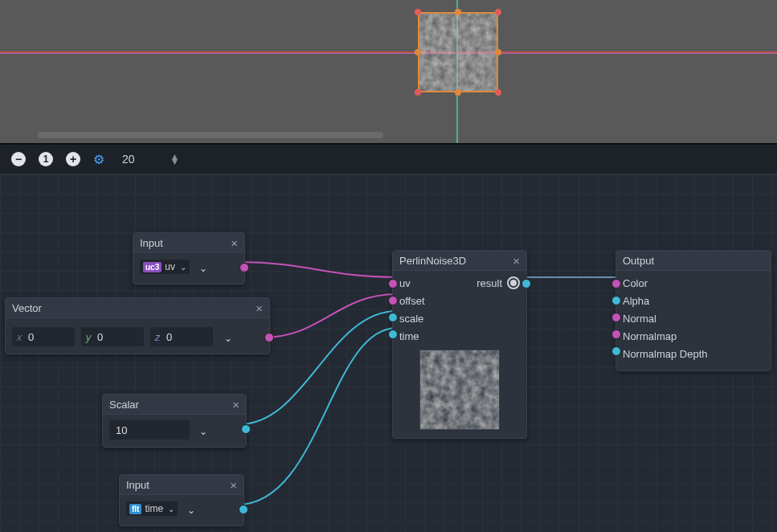 The width and height of the screenshot is (777, 532). I want to click on node-title: Scalar, so click(124, 405).